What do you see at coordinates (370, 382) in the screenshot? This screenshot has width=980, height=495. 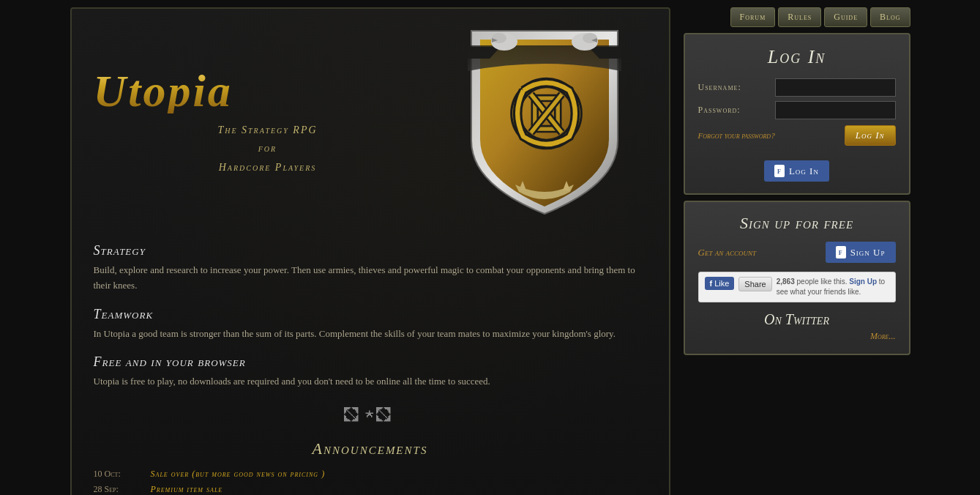 I see `feature-free-text: Utopia is free to play, no downloads are…` at bounding box center [370, 382].